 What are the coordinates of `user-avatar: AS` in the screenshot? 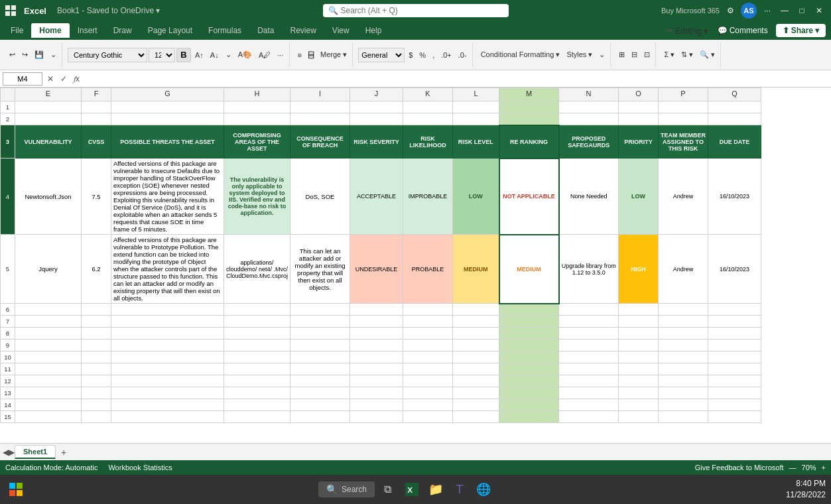 It's located at (749, 11).